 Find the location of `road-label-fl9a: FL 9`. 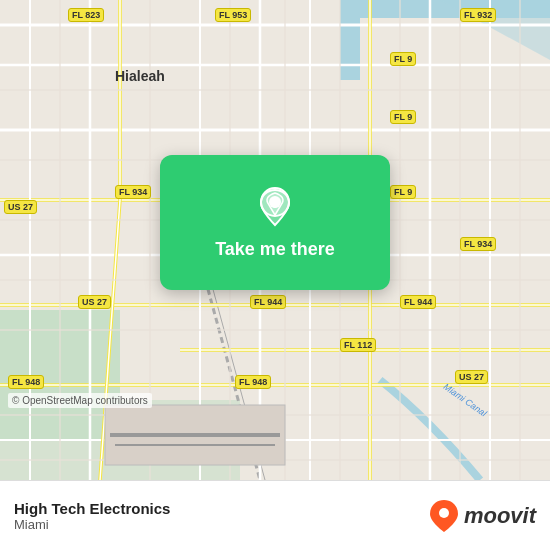

road-label-fl9a: FL 9 is located at coordinates (403, 59).